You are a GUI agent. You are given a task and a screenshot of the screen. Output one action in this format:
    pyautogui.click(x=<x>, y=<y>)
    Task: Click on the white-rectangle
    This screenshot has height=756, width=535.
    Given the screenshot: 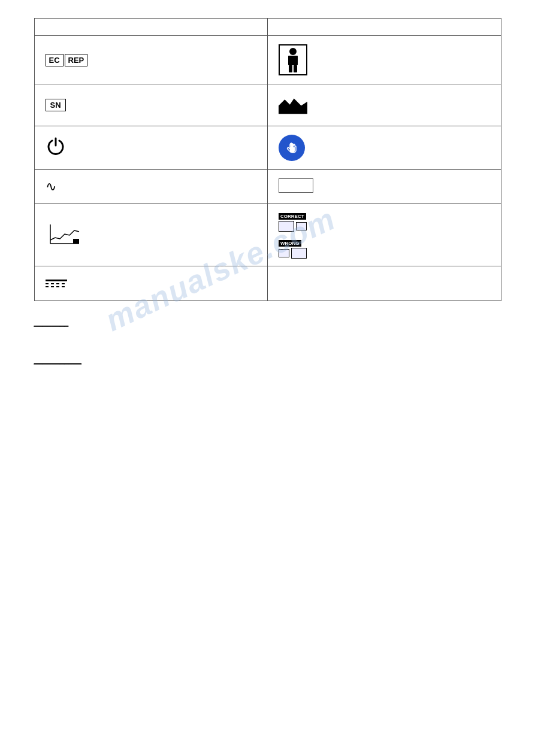 What is the action you would take?
    pyautogui.click(x=296, y=186)
    